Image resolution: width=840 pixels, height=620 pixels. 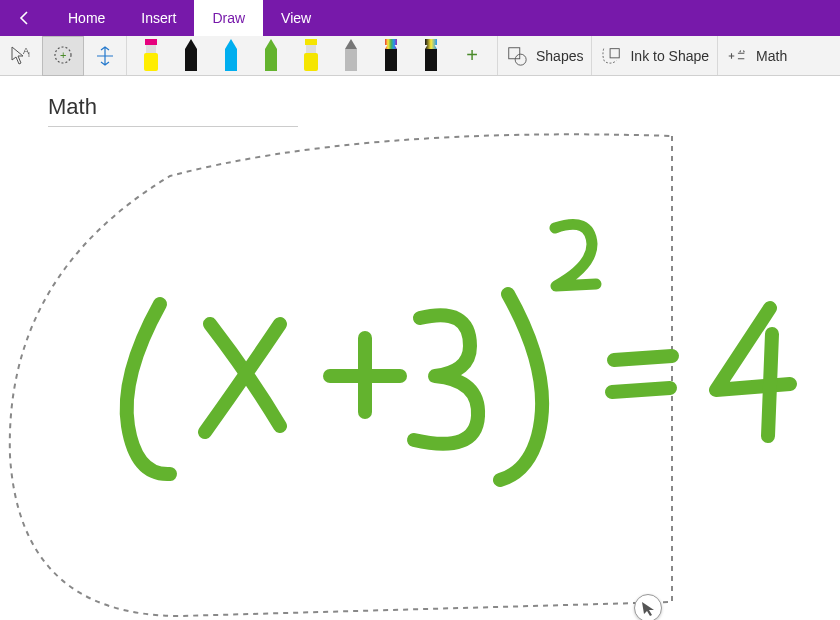 What do you see at coordinates (420, 56) in the screenshot?
I see `draw-ribbon: AI + + Shapes` at bounding box center [420, 56].